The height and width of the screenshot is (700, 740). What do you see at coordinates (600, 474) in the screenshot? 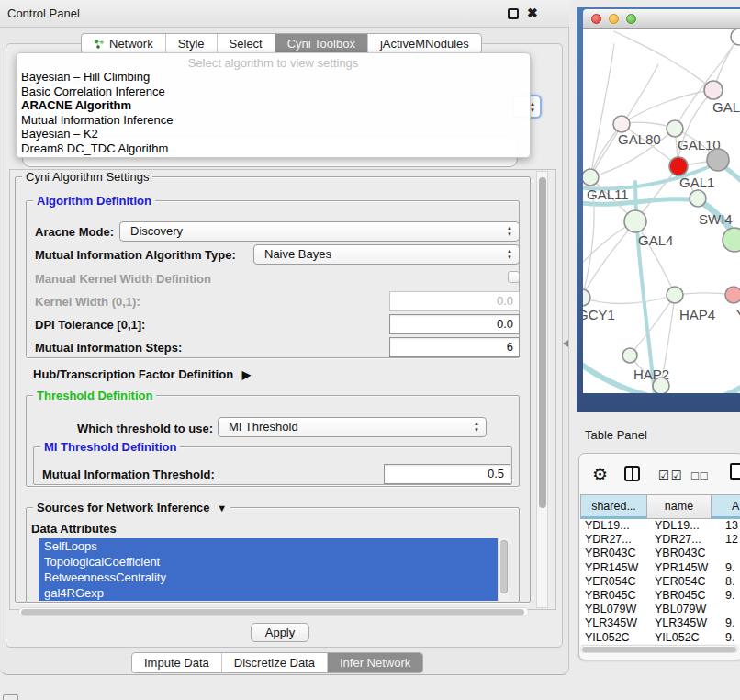
I see `gear-icon: ⚙` at bounding box center [600, 474].